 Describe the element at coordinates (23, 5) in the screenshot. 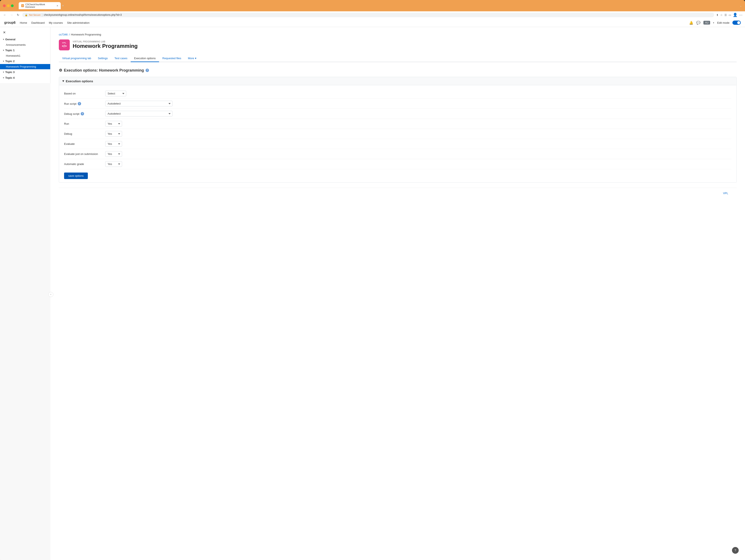

I see `tab-favicon-icon: M` at that location.